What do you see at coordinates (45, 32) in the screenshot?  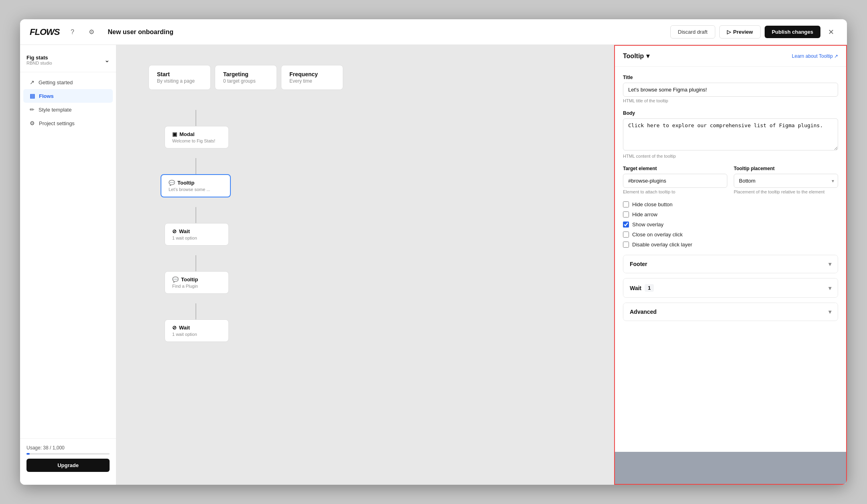 I see `app-logo: FLOWS` at bounding box center [45, 32].